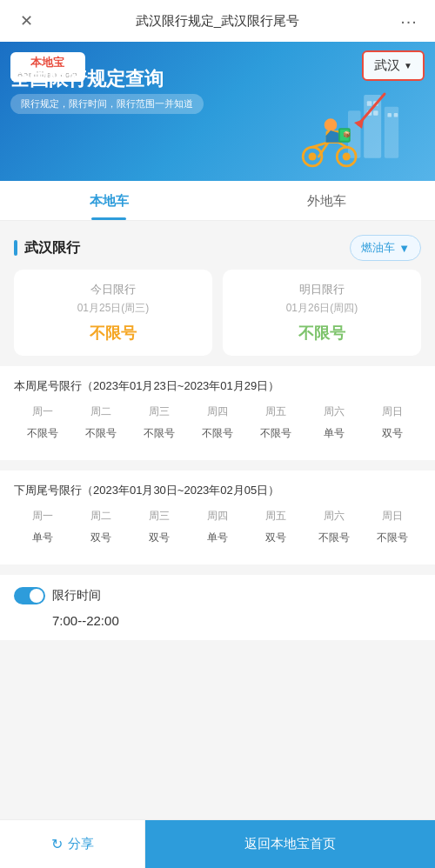 This screenshot has width=435, height=868. I want to click on home-label: 返回本地宝首页, so click(291, 844).